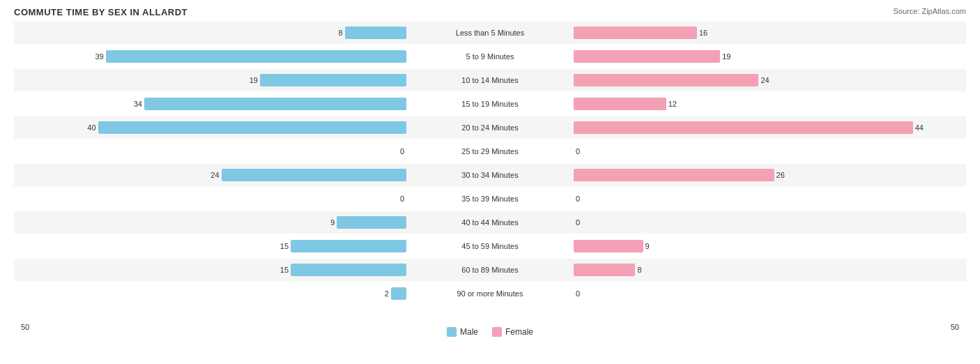 Image resolution: width=980 pixels, height=364 pixels. I want to click on male-value: 34, so click(138, 104).